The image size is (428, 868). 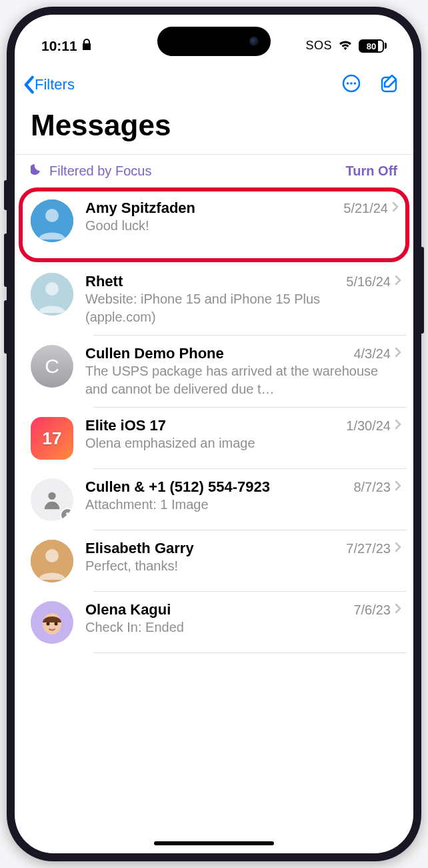 What do you see at coordinates (373, 46) in the screenshot?
I see `battery-indicator: 80` at bounding box center [373, 46].